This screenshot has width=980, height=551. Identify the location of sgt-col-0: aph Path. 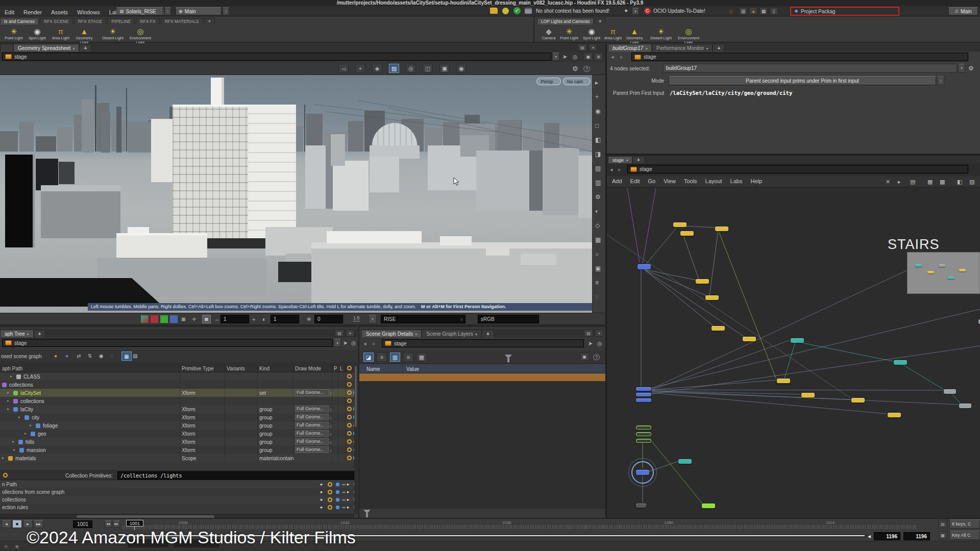
(12, 368).